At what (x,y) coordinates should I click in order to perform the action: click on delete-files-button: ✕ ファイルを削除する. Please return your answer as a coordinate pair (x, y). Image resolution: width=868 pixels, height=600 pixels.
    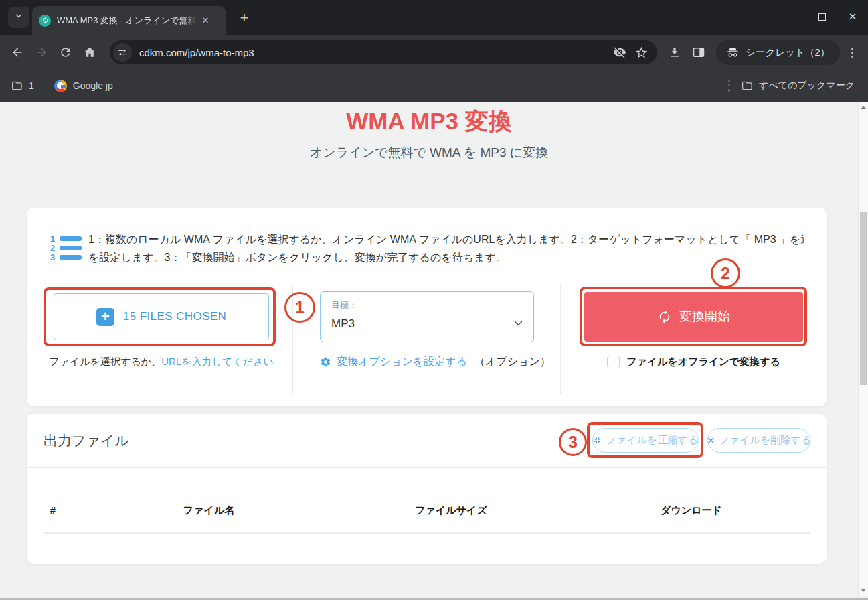
    Looking at the image, I should click on (759, 441).